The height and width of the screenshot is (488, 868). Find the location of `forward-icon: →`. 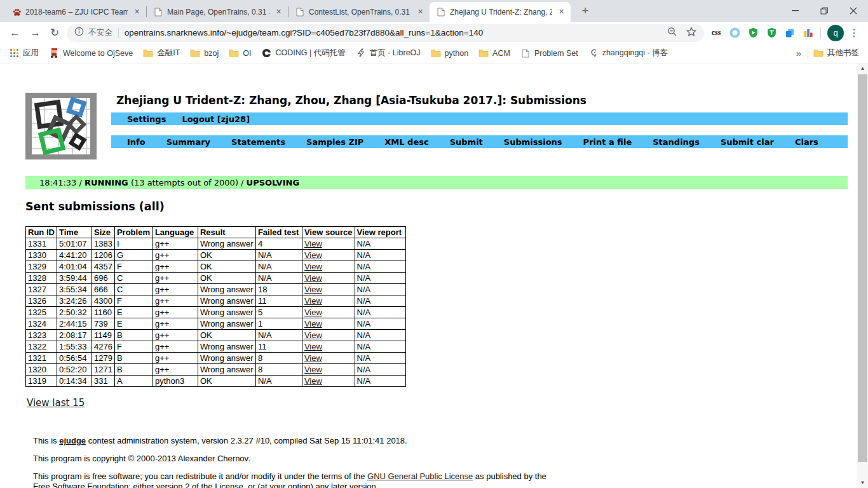

forward-icon: → is located at coordinates (36, 33).